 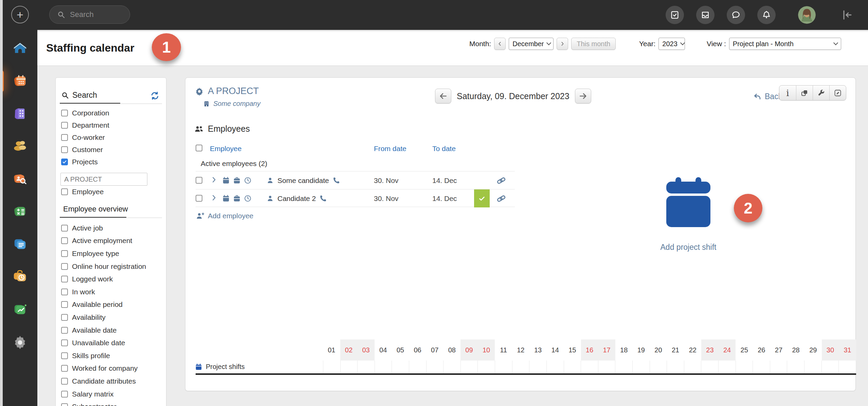 I want to click on filter-worked-for-company: Worked for company, so click(x=111, y=369).